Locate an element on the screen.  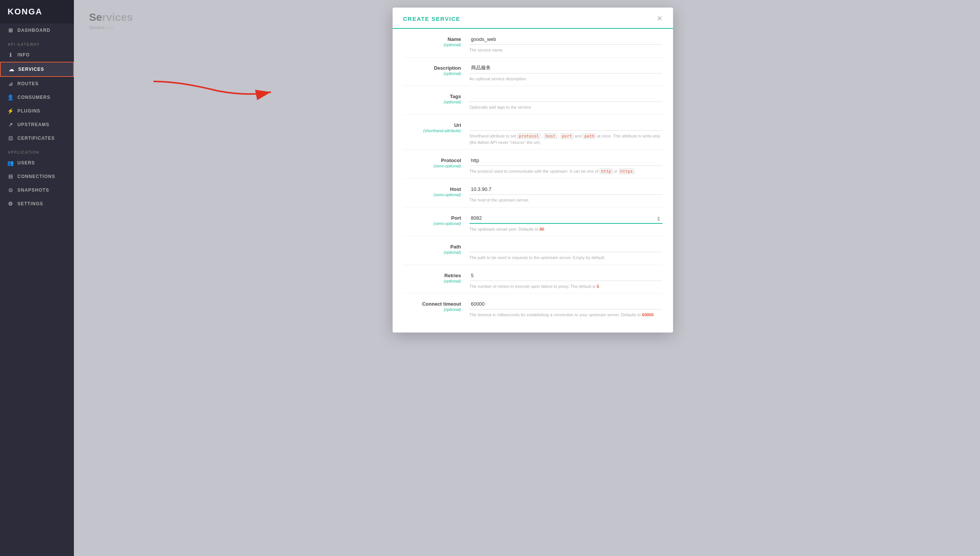
path-label: Path is located at coordinates (432, 247).